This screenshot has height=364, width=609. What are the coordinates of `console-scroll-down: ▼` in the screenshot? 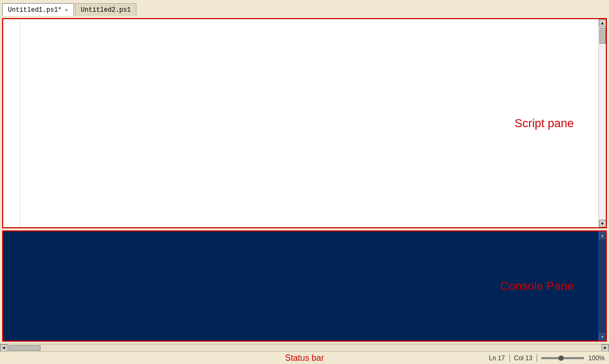 It's located at (603, 337).